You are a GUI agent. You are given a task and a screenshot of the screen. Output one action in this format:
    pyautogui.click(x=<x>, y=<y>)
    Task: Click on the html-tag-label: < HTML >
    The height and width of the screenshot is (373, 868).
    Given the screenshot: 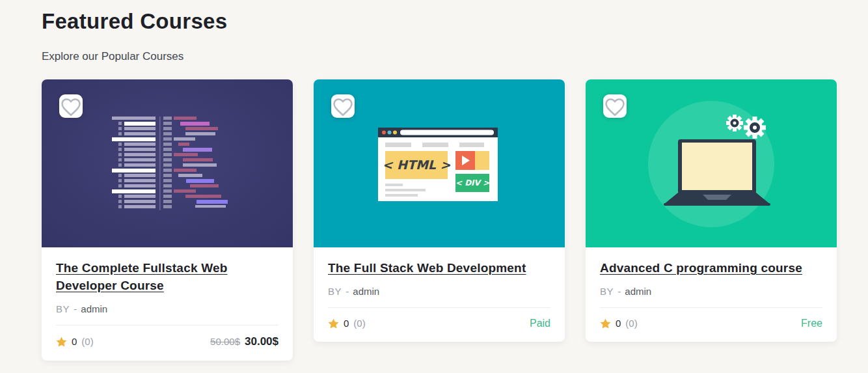 What is the action you would take?
    pyautogui.click(x=416, y=165)
    